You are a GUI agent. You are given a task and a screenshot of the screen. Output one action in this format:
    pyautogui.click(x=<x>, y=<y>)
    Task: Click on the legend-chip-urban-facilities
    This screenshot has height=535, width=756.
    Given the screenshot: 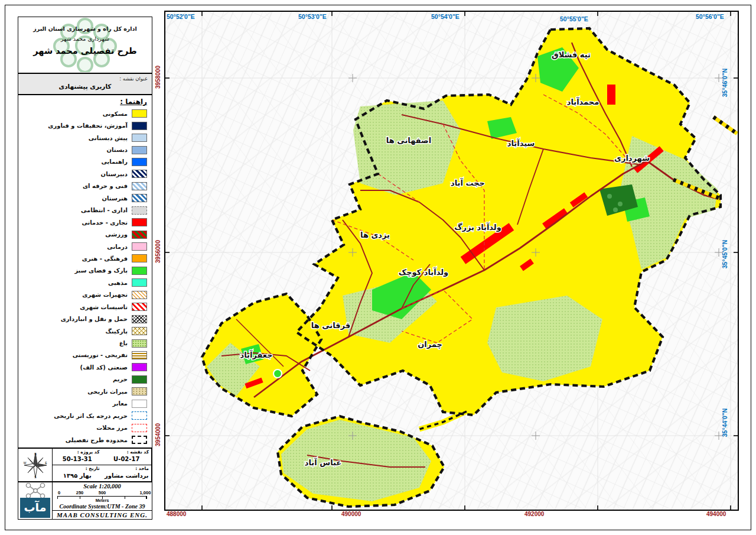 What is the action you would take?
    pyautogui.click(x=139, y=307)
    